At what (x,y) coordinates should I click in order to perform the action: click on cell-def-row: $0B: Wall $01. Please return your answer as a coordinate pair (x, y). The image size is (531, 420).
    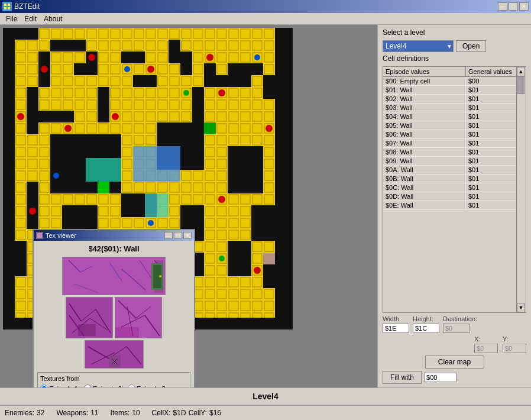
    Looking at the image, I should click on (449, 179).